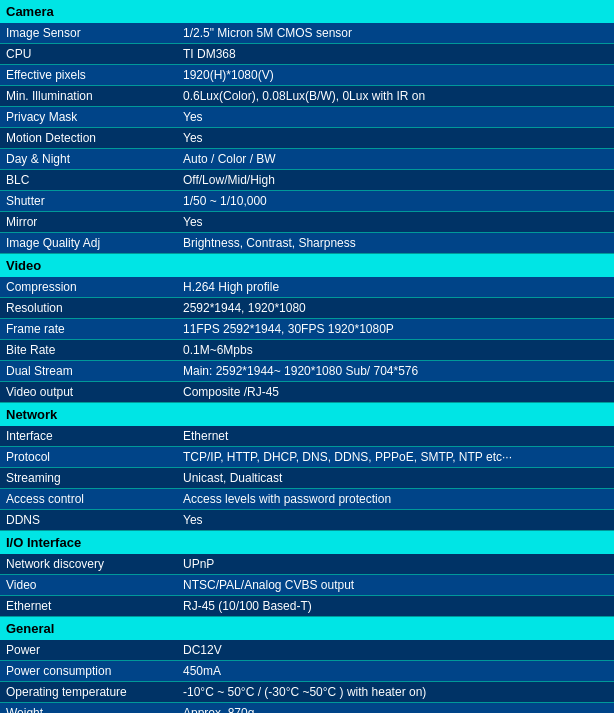 The image size is (614, 713). I want to click on row-label: Min. Illumination, so click(88, 96).